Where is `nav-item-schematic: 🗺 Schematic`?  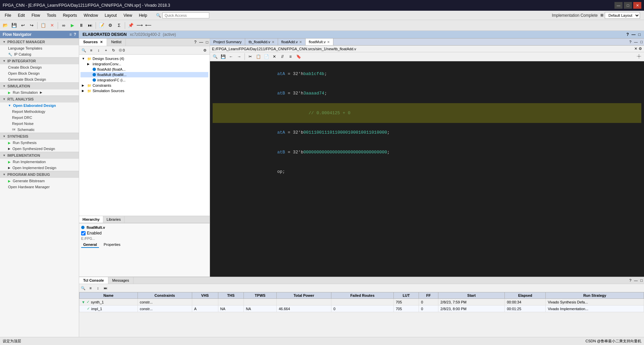
nav-item-schematic: 🗺 Schematic is located at coordinates (40, 130).